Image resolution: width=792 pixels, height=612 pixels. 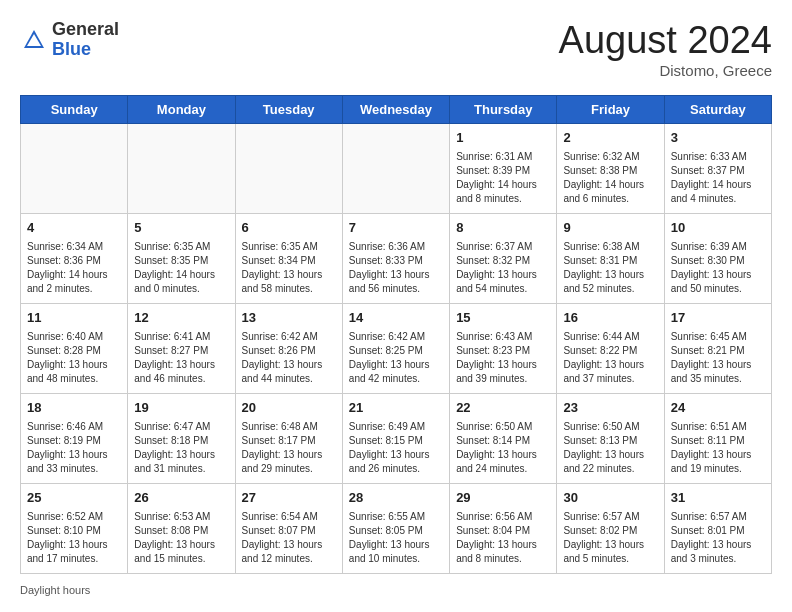 I want to click on day-info: Sunrise: 6:43 AM Sunset: 8:23 PM Dayligh…, so click(x=504, y=358).